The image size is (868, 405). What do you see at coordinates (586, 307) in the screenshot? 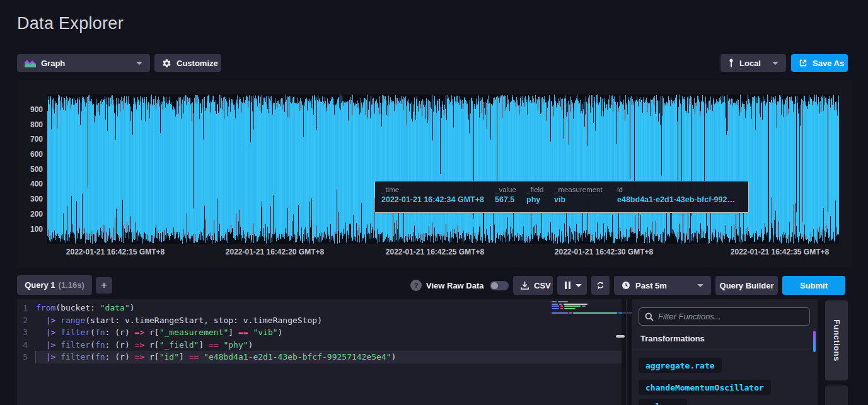
I see `minimap` at bounding box center [586, 307].